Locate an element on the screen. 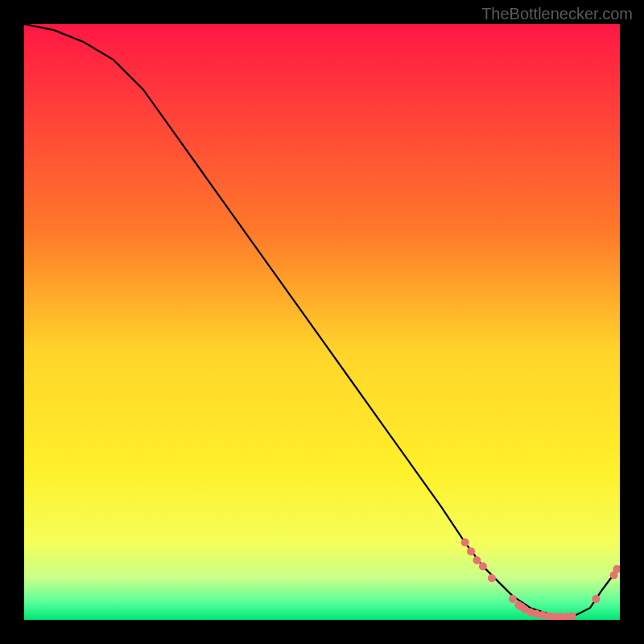 The image size is (644, 644). watermark-text: TheBottlenecker.com is located at coordinates (557, 14).